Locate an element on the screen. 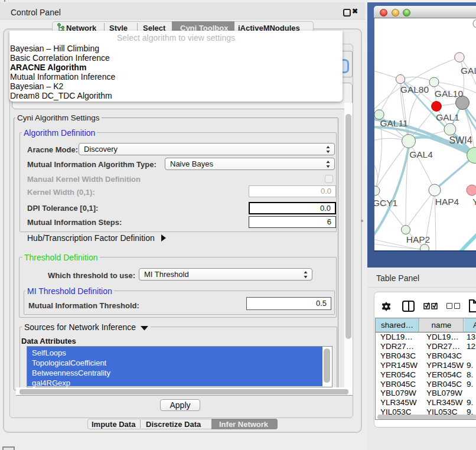 This screenshot has height=450, width=476. svg-text: GAL7 is located at coordinates (468, 71).